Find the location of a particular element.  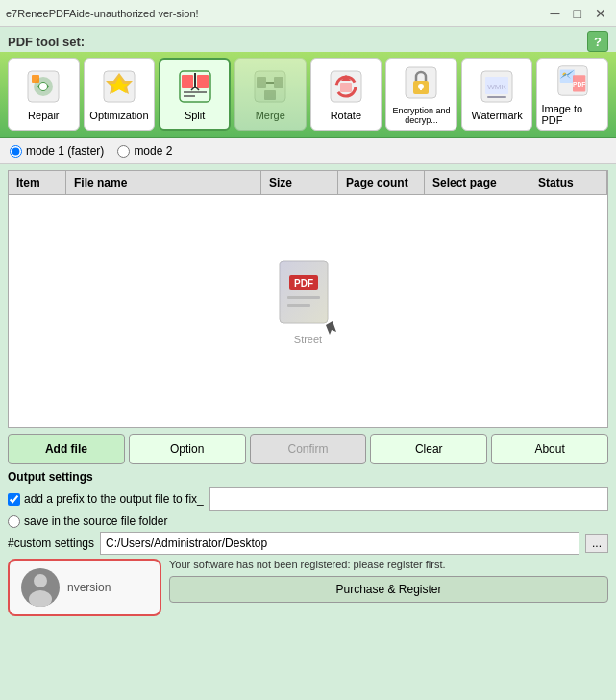

svg-text: WMK is located at coordinates (497, 87).